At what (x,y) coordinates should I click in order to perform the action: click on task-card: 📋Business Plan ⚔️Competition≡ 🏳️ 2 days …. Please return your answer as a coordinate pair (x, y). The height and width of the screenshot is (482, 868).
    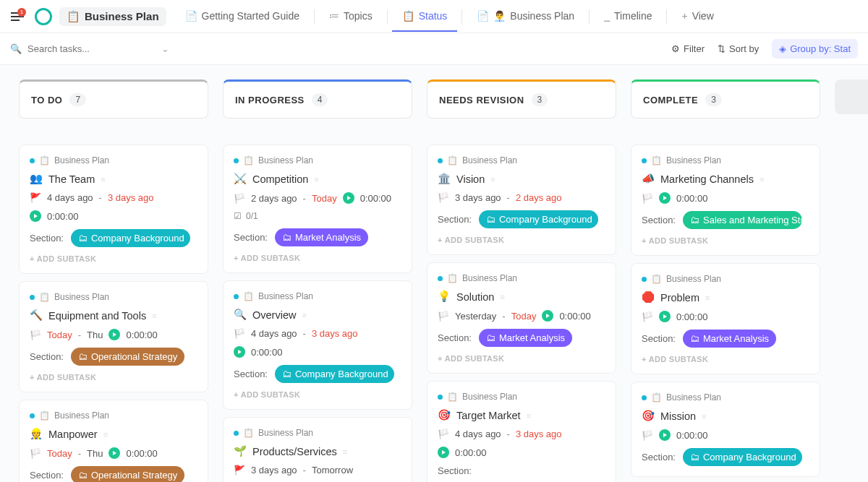
    Looking at the image, I should click on (318, 209).